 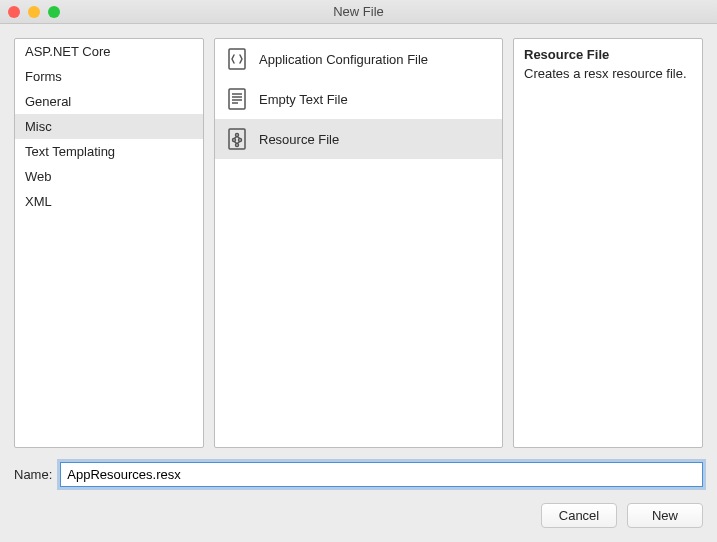 What do you see at coordinates (109, 152) in the screenshot?
I see `category-item-text-templating: Text Templating` at bounding box center [109, 152].